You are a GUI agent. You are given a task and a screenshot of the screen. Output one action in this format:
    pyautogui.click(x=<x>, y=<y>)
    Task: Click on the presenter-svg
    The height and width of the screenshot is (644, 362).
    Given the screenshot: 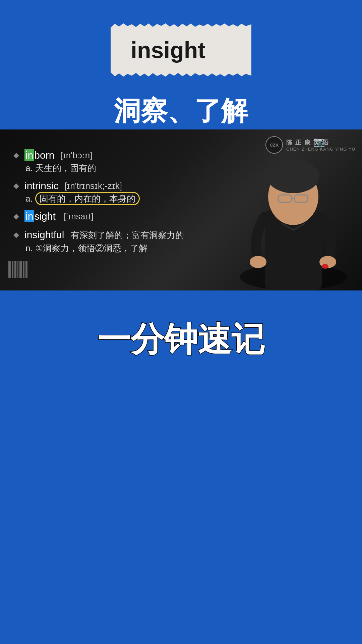 What is the action you would take?
    pyautogui.click(x=293, y=217)
    